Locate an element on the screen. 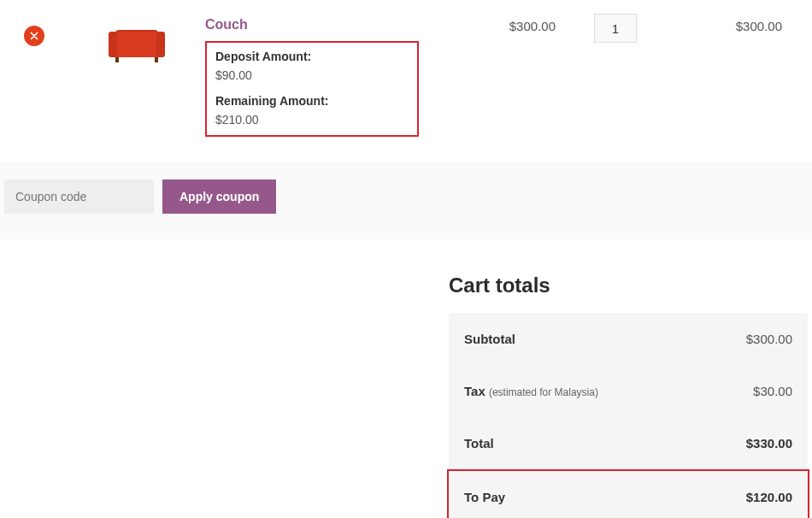  deposit-highlight-box: Deposit Amount: $90.00 Remaining Amount:… is located at coordinates (312, 89).